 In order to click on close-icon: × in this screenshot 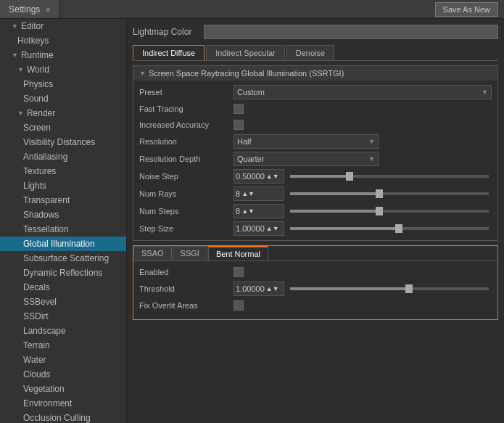, I will do `click(48, 9)`.